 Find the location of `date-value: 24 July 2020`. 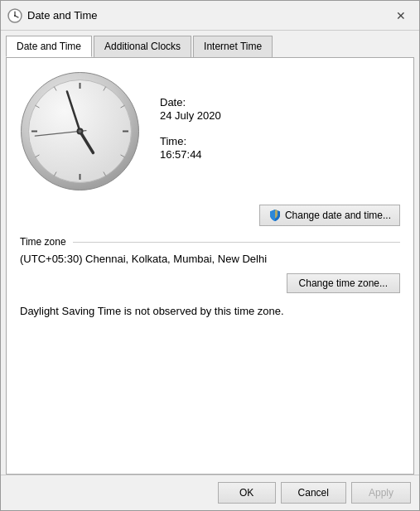

date-value: 24 July 2020 is located at coordinates (191, 116).